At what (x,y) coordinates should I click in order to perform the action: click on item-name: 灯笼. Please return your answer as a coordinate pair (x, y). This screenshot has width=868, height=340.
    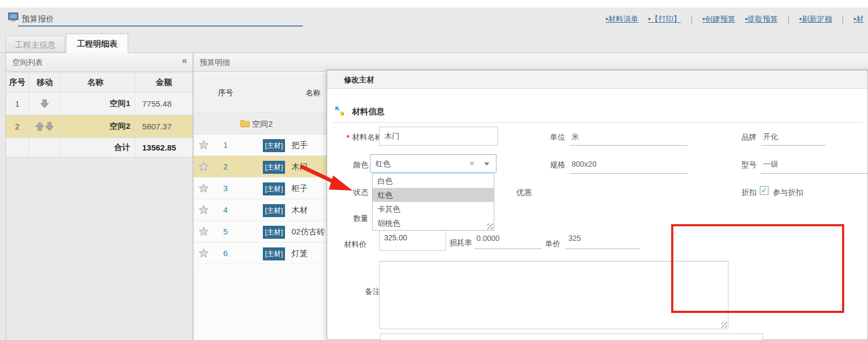
    Looking at the image, I should click on (300, 253).